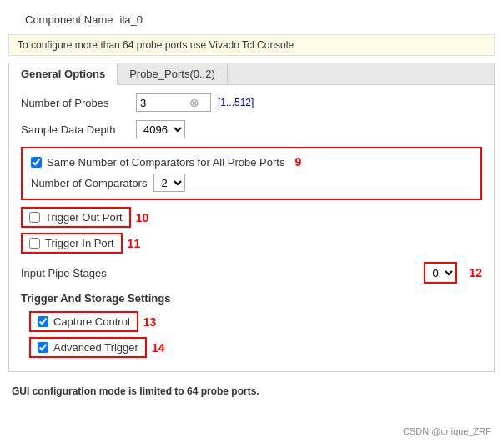 The width and height of the screenshot is (503, 448). Describe the element at coordinates (252, 74) in the screenshot. I see `tabs-header: General Options Probe_Ports(0..2)` at that location.